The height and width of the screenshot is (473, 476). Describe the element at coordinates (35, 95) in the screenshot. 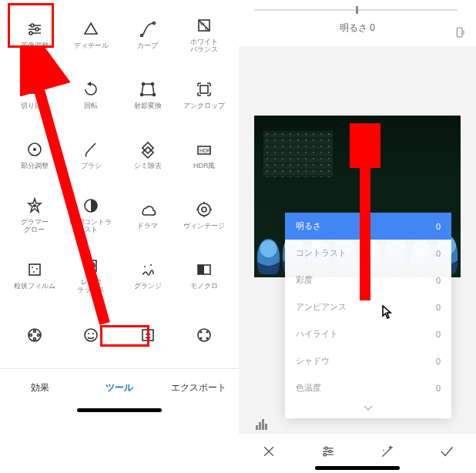

I see `tool-crop: 切り抜き` at that location.